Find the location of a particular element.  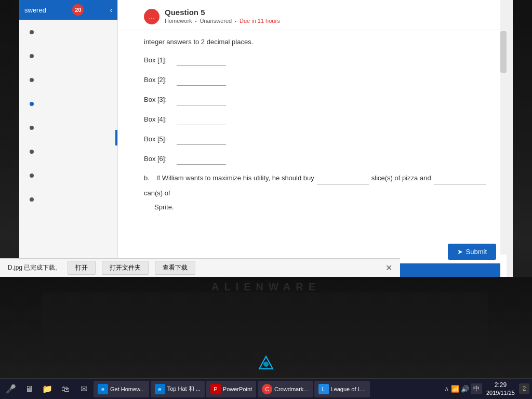

league-label: League of L... is located at coordinates (348, 389).